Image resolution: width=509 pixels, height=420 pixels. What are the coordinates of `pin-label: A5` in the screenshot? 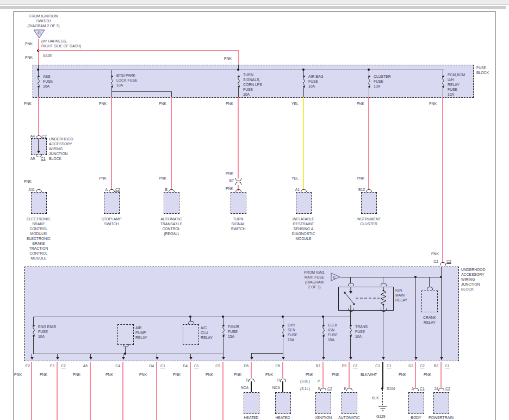 It's located at (81, 366).